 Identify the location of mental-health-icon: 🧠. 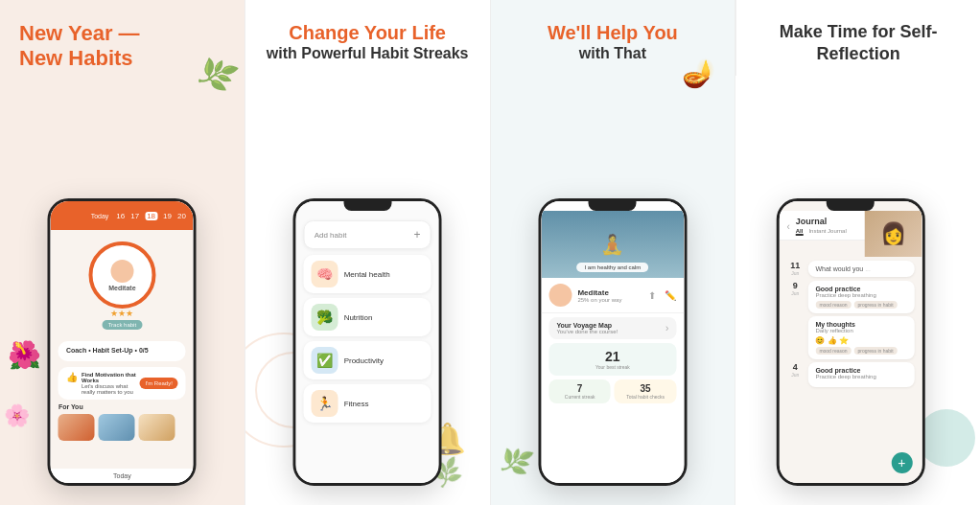
(325, 274).